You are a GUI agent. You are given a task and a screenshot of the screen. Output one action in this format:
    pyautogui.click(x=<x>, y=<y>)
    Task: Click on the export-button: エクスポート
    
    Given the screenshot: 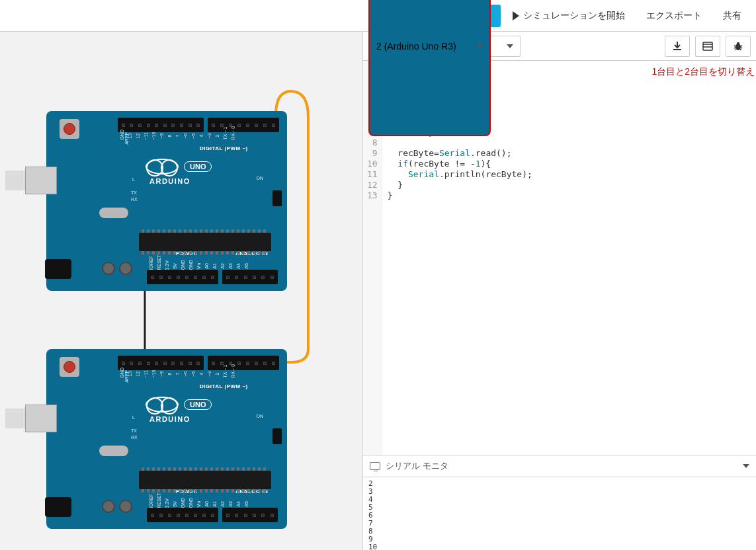 What is the action you would take?
    pyautogui.click(x=674, y=16)
    